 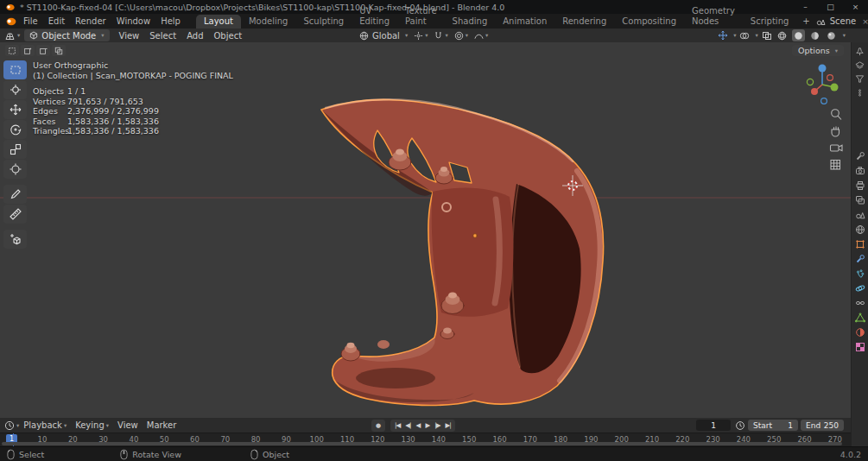 I want to click on tab-modifiers-icon, so click(x=860, y=259).